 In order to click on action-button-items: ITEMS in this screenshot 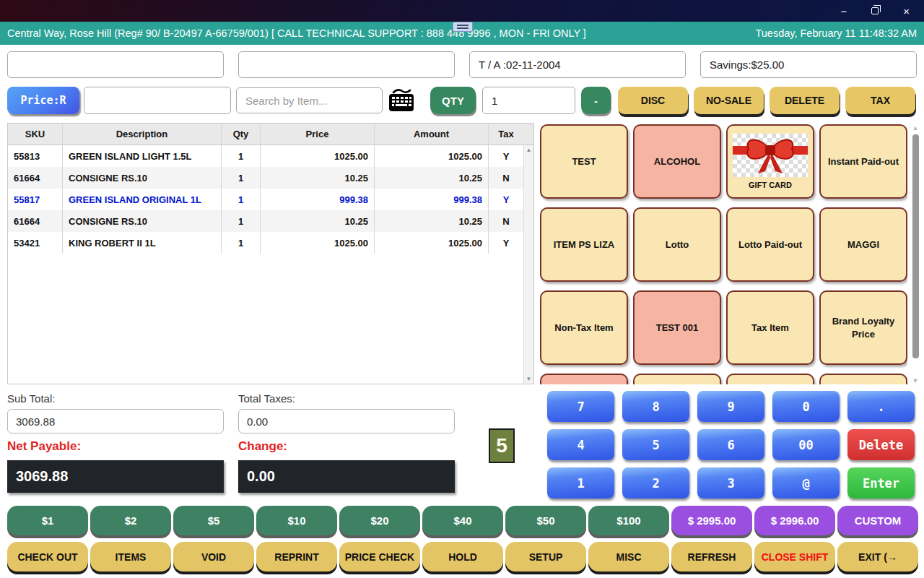, I will do `click(131, 556)`.